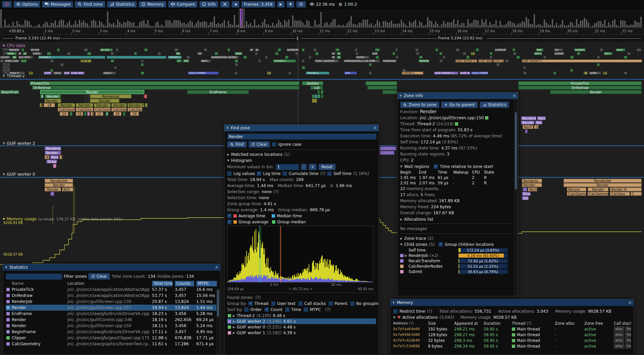 The width and height of the screenshot is (644, 355). What do you see at coordinates (301, 4) in the screenshot?
I see `goto-frame-button` at bounding box center [301, 4].